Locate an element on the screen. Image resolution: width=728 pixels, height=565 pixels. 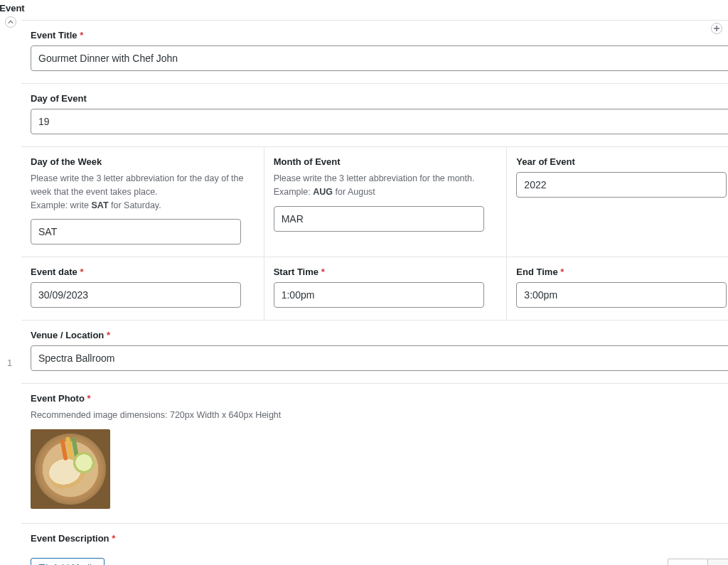
event-photo-instructions: Recommended image dimensions: 720px Widt… is located at coordinates (380, 415).